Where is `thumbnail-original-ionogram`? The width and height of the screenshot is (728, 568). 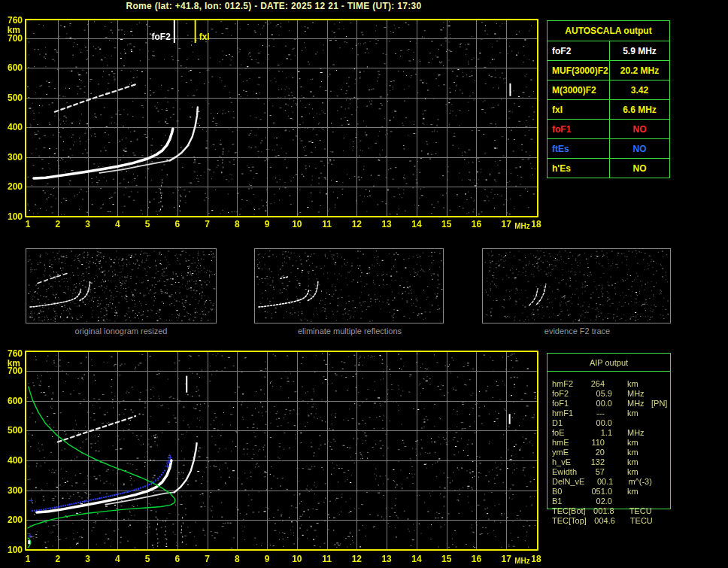 thumbnail-original-ionogram is located at coordinates (121, 286).